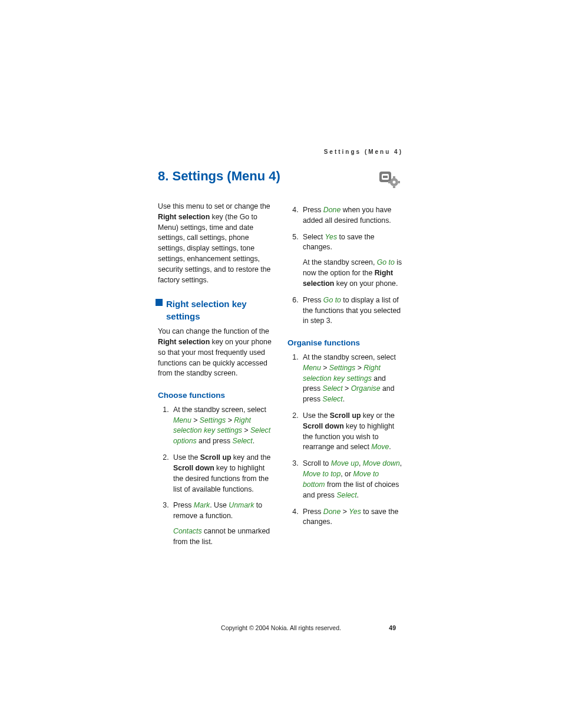 This screenshot has height=728, width=562. What do you see at coordinates (353, 274) in the screenshot?
I see `list-item-note: At the standby screen, Go to is now the …` at bounding box center [353, 274].